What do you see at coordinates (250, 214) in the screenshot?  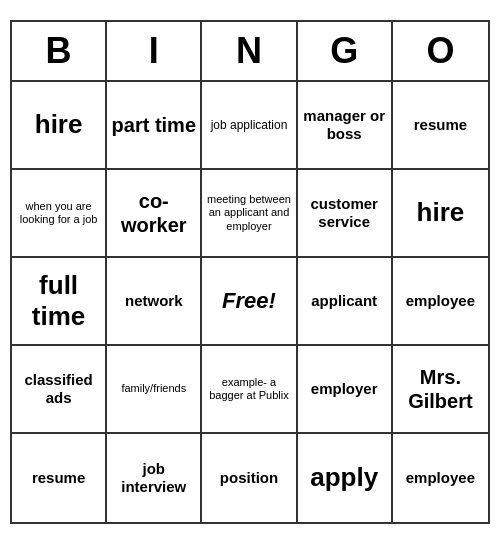 I see `bingo-cell: meeting between an applicant and employe…` at bounding box center [250, 214].